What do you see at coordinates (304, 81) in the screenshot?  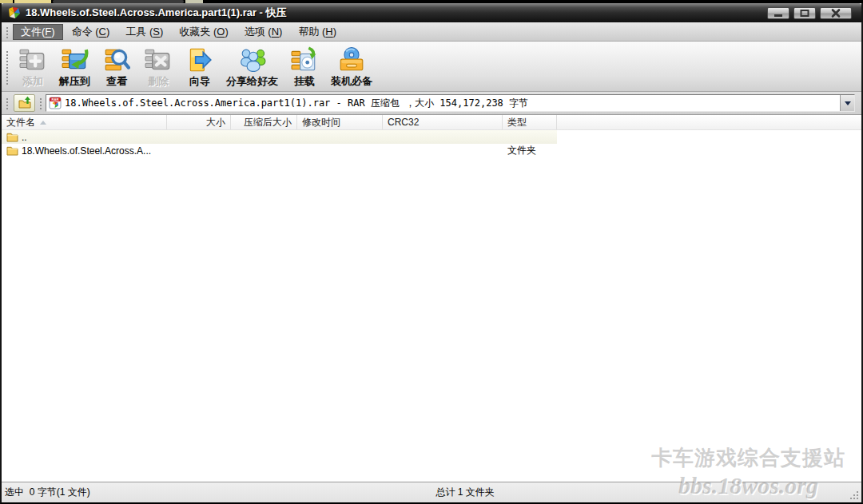 I see `toolbar-button-label: 挂载` at bounding box center [304, 81].